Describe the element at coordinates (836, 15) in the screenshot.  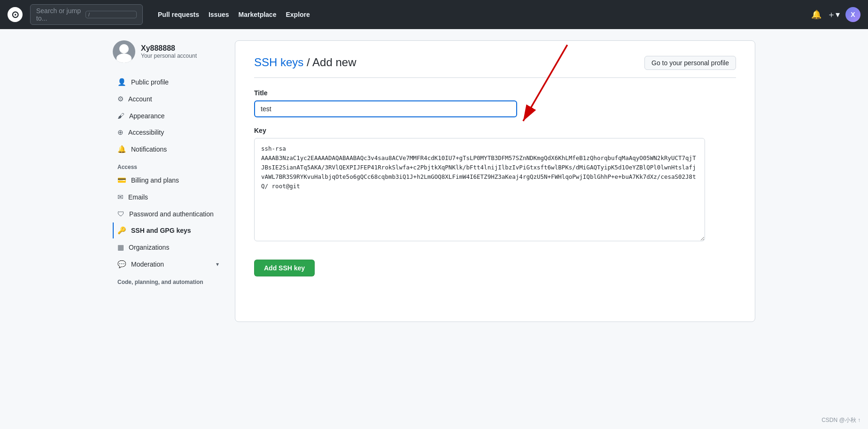
I see `topnav-right: 🔔 ＋▾ X` at that location.